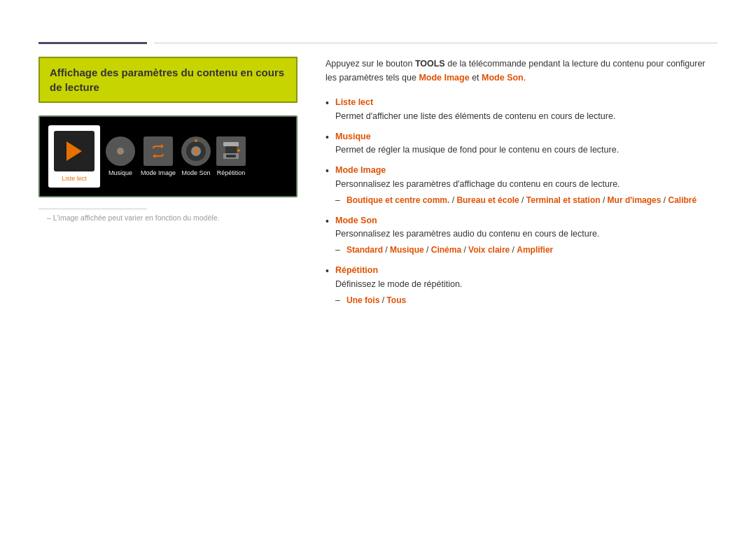  I want to click on top-rule, so click(378, 43).